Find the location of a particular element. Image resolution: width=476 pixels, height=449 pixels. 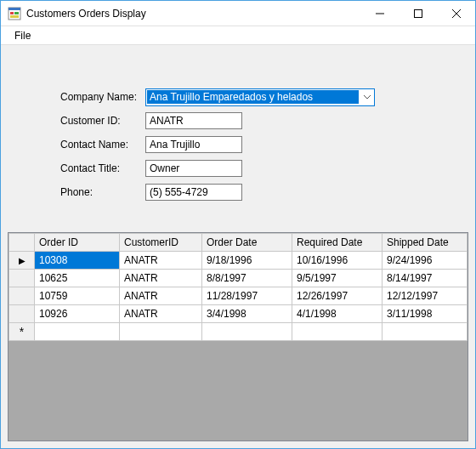

cell-required-date: 10/16/1996 is located at coordinates (337, 260).